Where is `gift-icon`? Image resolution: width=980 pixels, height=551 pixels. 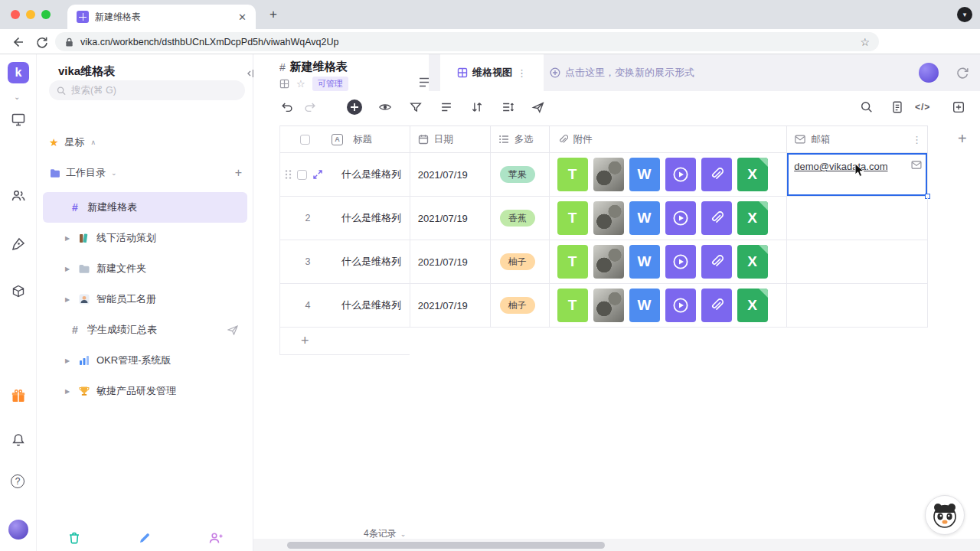 gift-icon is located at coordinates (18, 396).